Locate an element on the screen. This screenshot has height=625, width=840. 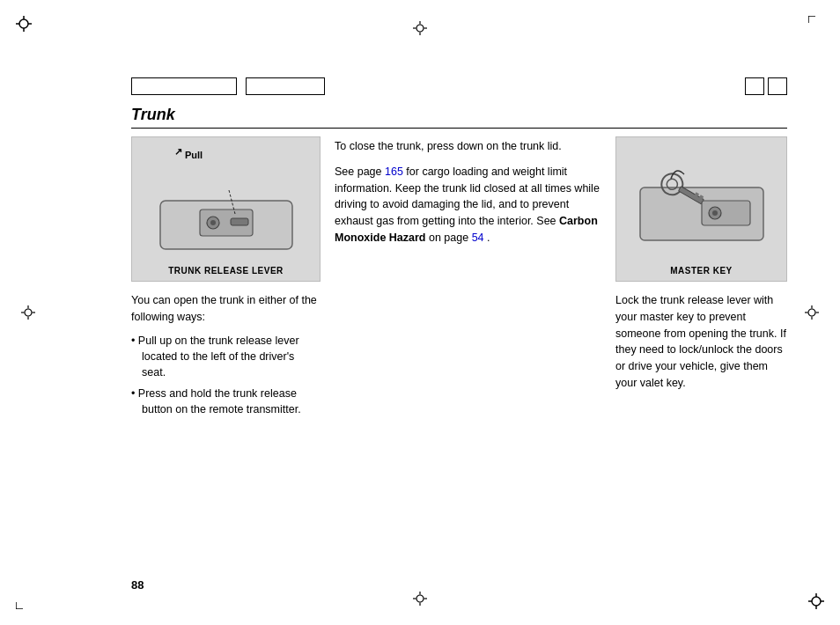
master-key-desc: Lock the trunk release lever with your m… is located at coordinates (701, 342).